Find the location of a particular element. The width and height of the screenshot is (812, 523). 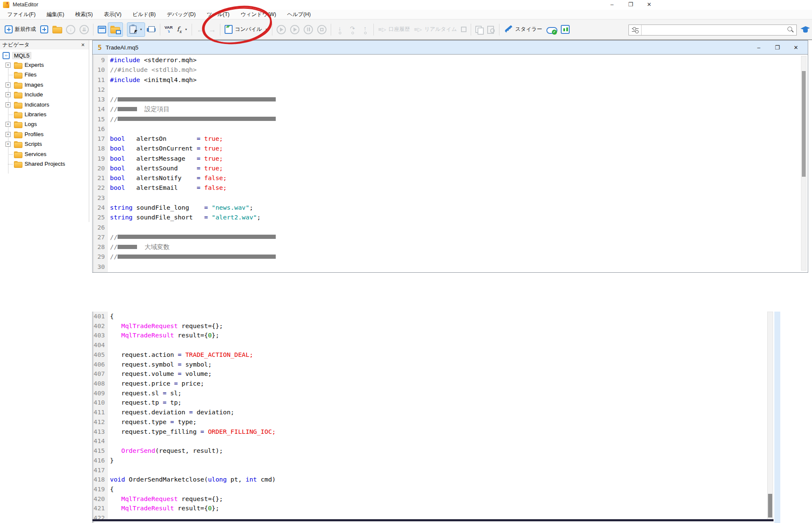

code-line-416: 416} is located at coordinates (432, 461).